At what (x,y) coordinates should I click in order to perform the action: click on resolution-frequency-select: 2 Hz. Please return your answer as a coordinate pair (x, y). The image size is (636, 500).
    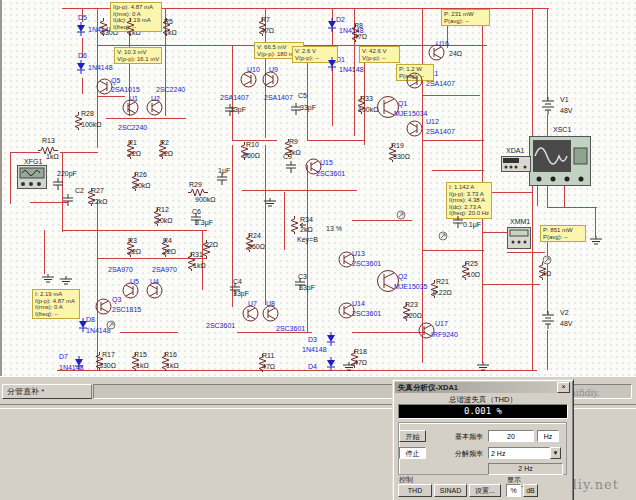
    Looking at the image, I should click on (519, 453).